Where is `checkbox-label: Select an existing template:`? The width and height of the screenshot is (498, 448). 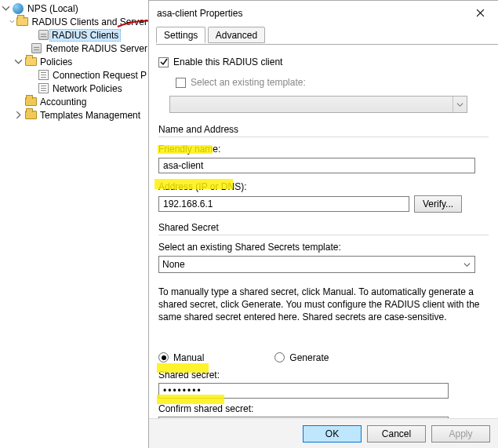
checkbox-label: Select an existing template: is located at coordinates (248, 82).